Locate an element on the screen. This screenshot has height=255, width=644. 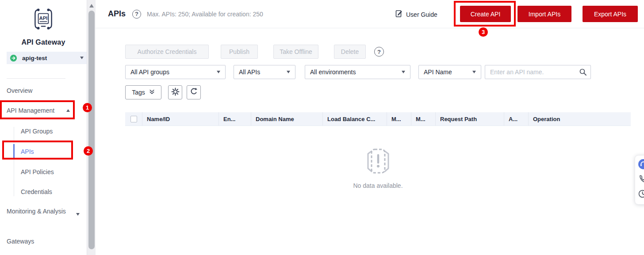
api-type-filter-value: All APIs is located at coordinates (249, 72).